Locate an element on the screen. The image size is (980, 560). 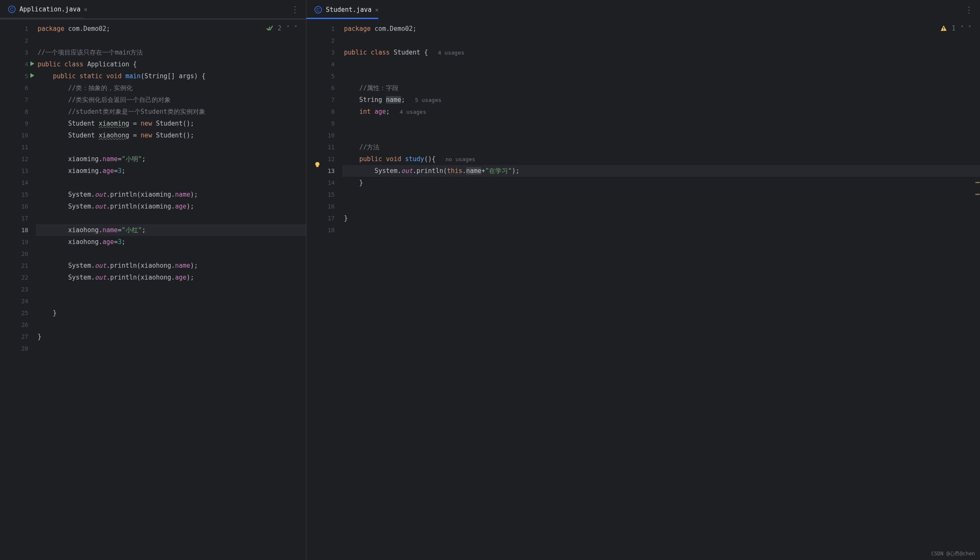
code-line: //一个项目应该只存在一个main方法 is located at coordinates (171, 52).